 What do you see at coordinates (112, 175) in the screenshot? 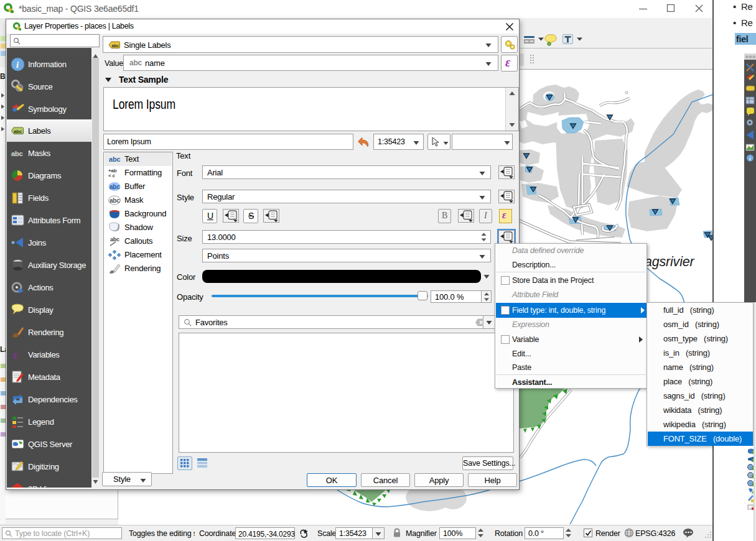
I see `svg-text: < c` at bounding box center [112, 175].